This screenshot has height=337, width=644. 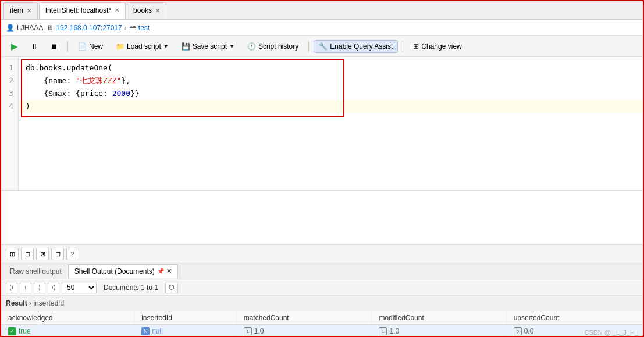 I want to click on tab-books-label: books, so click(x=143, y=10).